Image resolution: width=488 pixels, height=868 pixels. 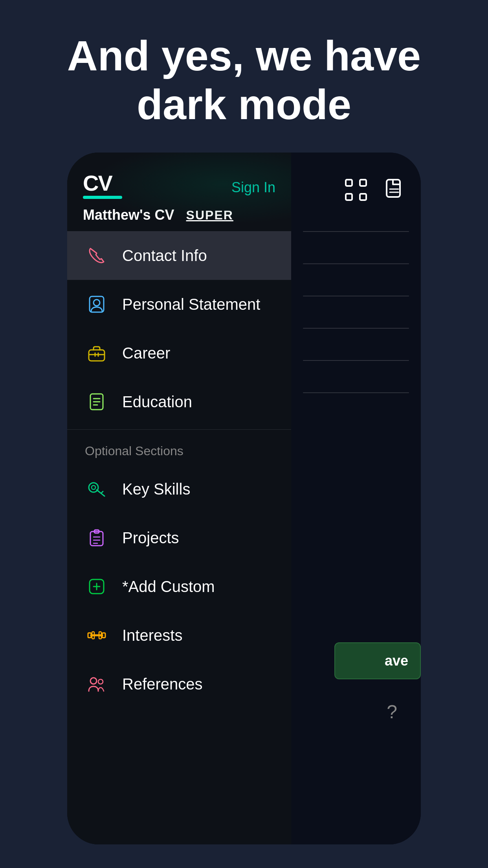 What do you see at coordinates (152, 635) in the screenshot?
I see `sidebar-label-interests: Interests` at bounding box center [152, 635].